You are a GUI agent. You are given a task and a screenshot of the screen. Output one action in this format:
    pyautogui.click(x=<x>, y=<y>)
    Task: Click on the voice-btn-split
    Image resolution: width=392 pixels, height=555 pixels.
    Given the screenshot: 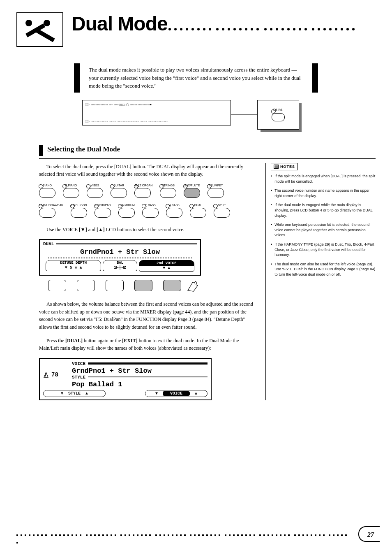 What is the action you would take?
    pyautogui.click(x=222, y=213)
    